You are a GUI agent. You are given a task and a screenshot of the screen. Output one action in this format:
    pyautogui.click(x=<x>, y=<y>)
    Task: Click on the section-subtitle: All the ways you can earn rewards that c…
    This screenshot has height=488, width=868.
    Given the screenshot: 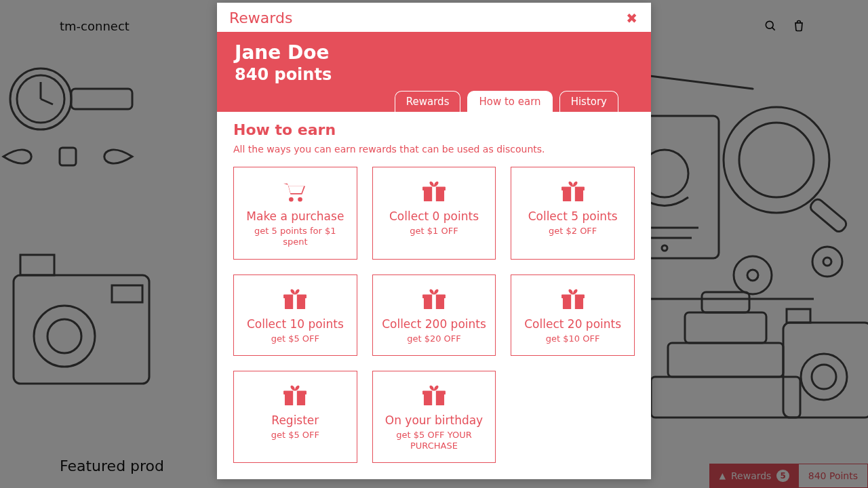 What is the action you would take?
    pyautogui.click(x=434, y=149)
    